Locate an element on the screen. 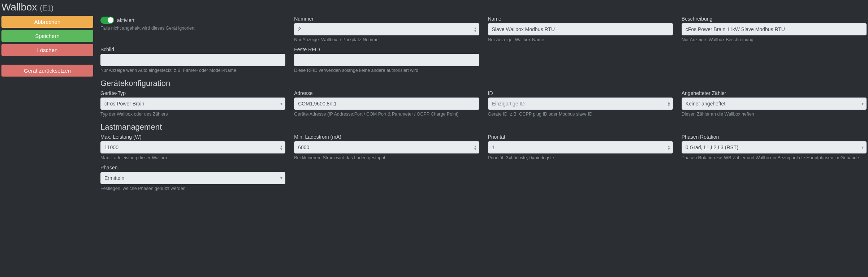  id-input is located at coordinates (580, 104).